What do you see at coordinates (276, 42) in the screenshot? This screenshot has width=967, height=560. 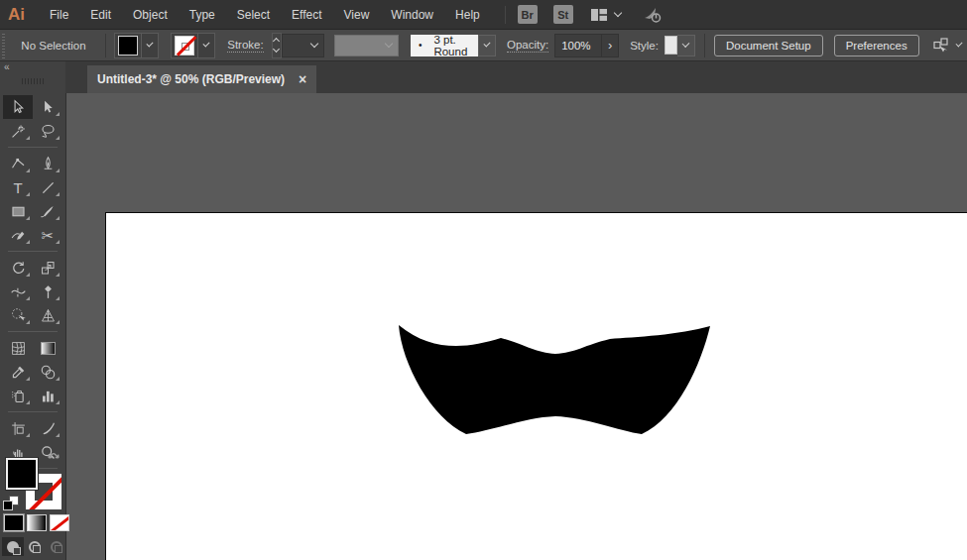 I see `stepper-up-icon` at bounding box center [276, 42].